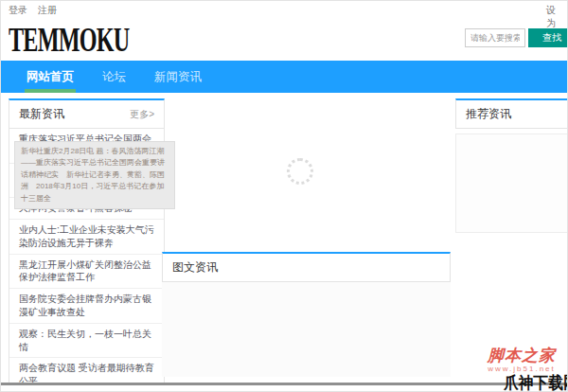 This screenshot has width=568, height=392. I want to click on search-button: 查找, so click(548, 38).